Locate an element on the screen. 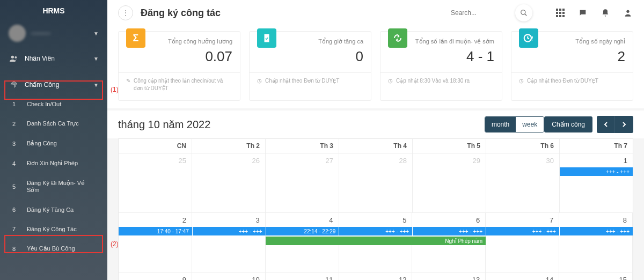 The width and height of the screenshot is (644, 280). profile-icon is located at coordinates (628, 13).